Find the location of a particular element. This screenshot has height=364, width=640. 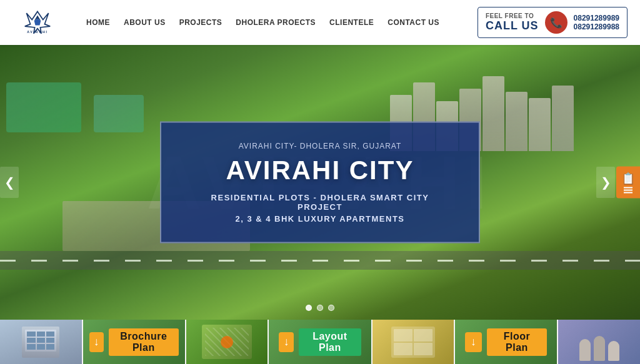

nav-home: HOME is located at coordinates (98, 22).